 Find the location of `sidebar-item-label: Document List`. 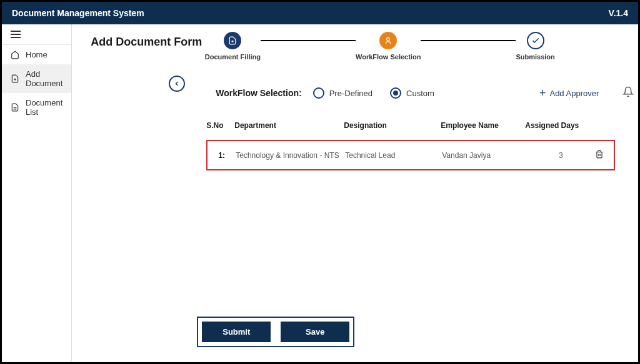

sidebar-item-label: Document List is located at coordinates (44, 107).